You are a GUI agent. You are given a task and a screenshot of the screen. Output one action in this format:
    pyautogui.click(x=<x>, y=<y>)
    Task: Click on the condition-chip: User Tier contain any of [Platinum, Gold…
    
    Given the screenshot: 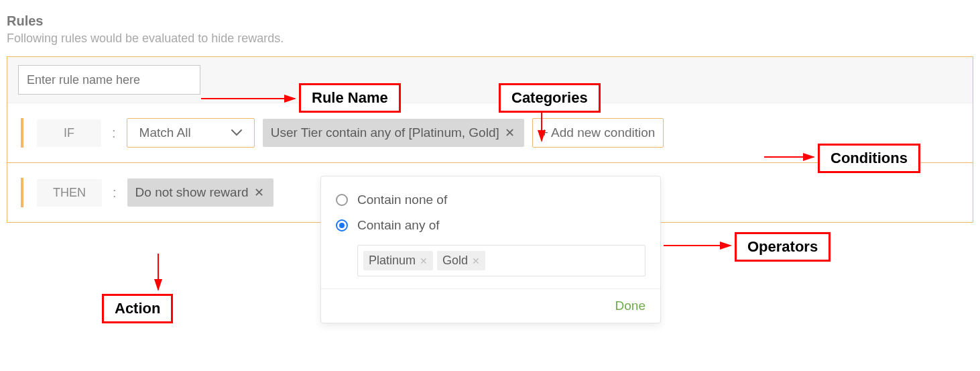 What is the action you would take?
    pyautogui.click(x=393, y=133)
    